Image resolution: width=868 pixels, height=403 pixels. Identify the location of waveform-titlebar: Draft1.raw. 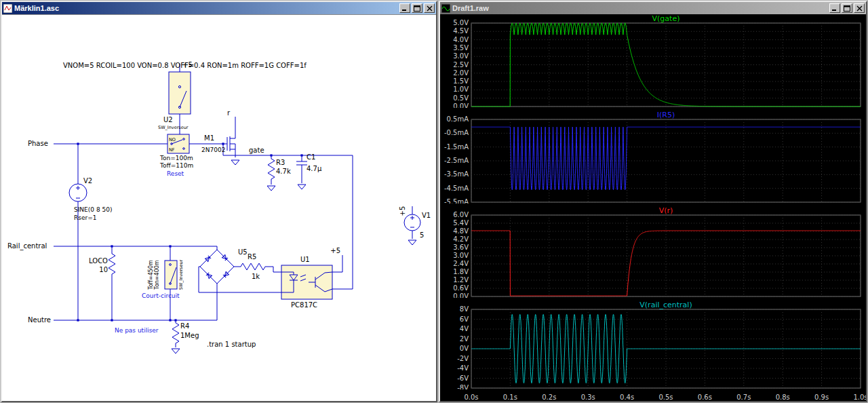
(653, 8).